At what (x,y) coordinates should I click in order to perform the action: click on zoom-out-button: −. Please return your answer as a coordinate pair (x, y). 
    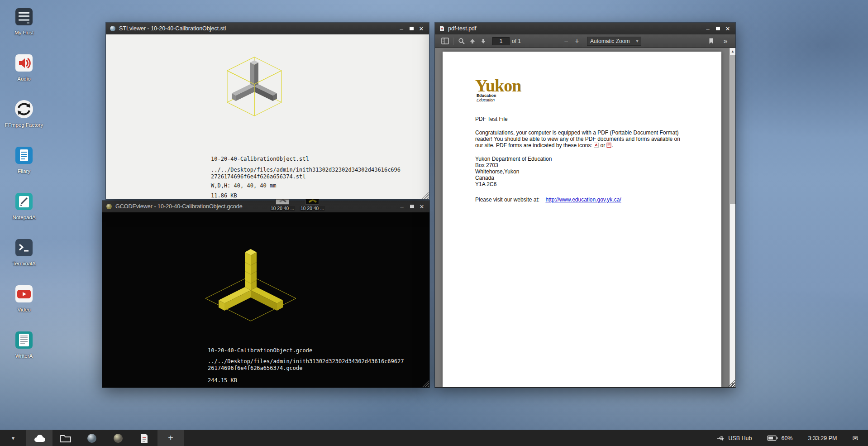
    Looking at the image, I should click on (566, 41).